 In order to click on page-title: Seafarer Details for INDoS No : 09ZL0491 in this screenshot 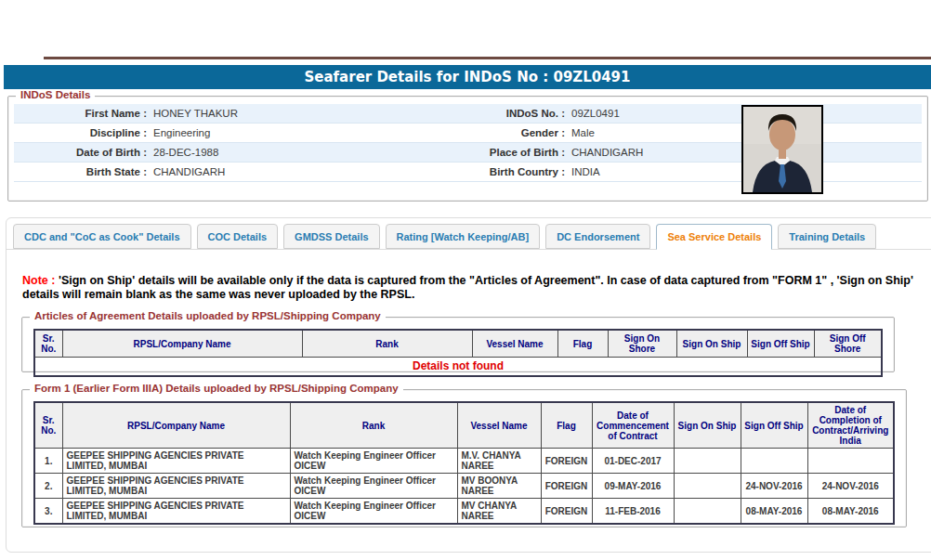, I will do `click(467, 77)`.